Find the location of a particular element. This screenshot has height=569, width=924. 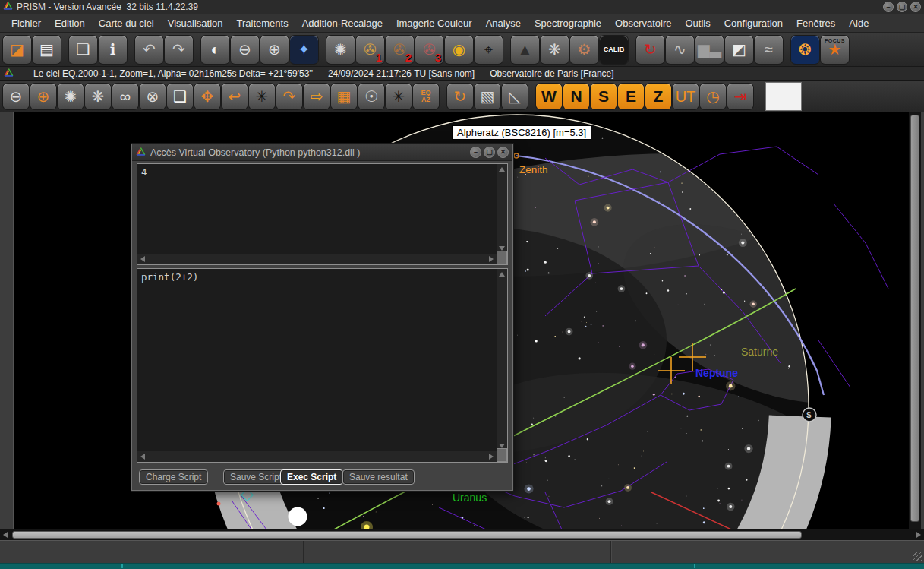

resize-grip is located at coordinates (917, 556).